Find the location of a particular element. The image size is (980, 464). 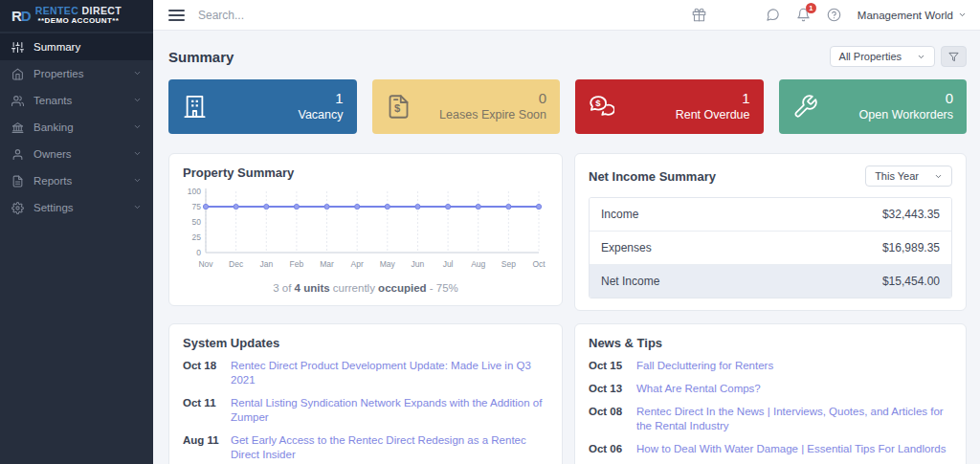

users-icon is located at coordinates (17, 101).